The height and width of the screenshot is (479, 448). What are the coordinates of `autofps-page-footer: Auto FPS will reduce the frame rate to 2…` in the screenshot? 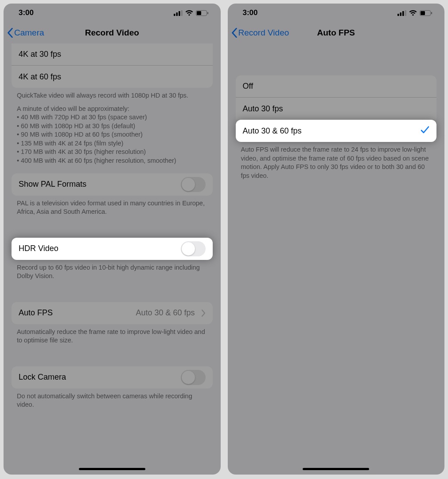 It's located at (336, 162).